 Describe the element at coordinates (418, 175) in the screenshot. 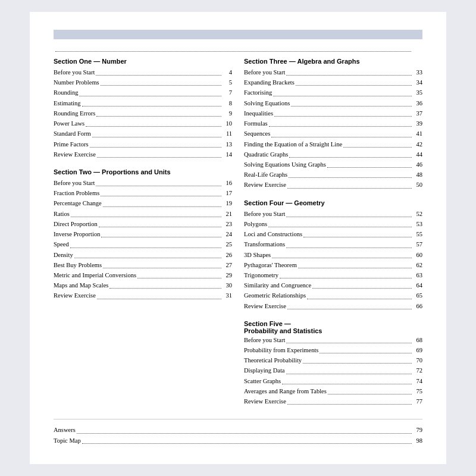

I see `right-s0-e10-page: 48` at that location.